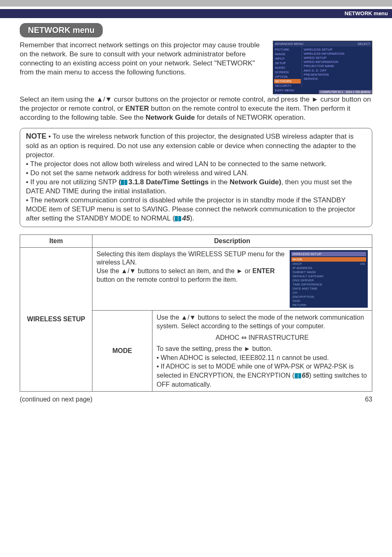 The width and height of the screenshot is (392, 557). I want to click on note-bullet: • The network communication control is d…, so click(191, 209).